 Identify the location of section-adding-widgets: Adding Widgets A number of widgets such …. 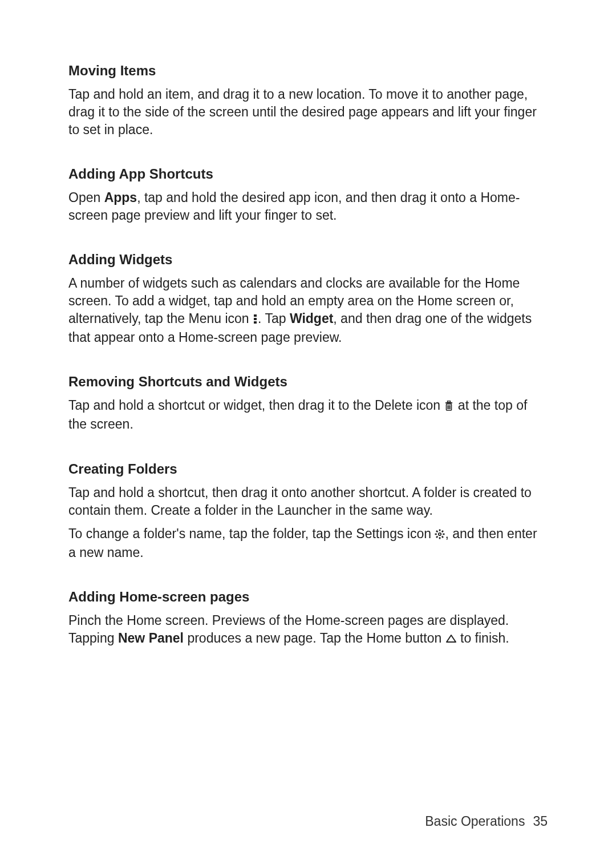
(308, 299).